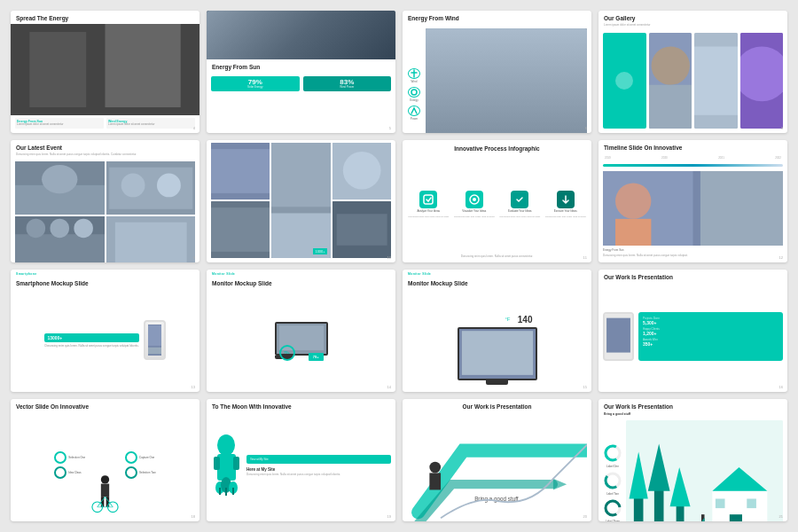  Describe the element at coordinates (497, 356) in the screenshot. I see `slide-11-monitor-wrap: 140 °F` at that location.